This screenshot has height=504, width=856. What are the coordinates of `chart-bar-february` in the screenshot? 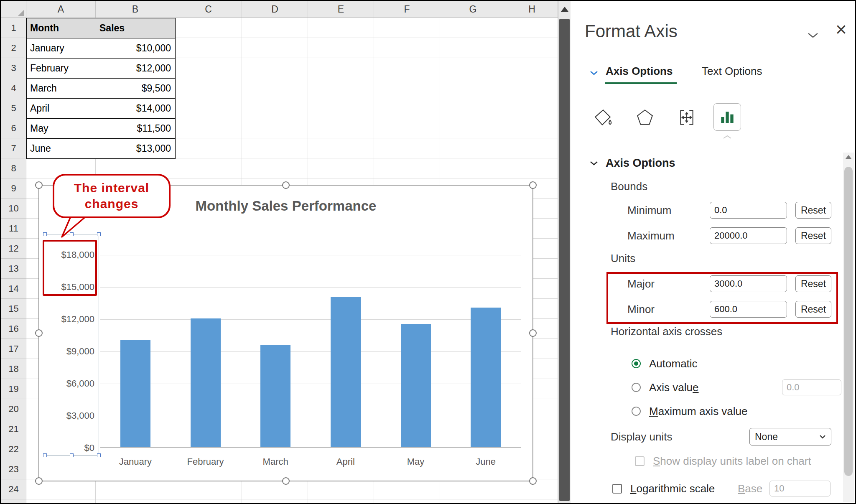 It's located at (206, 383).